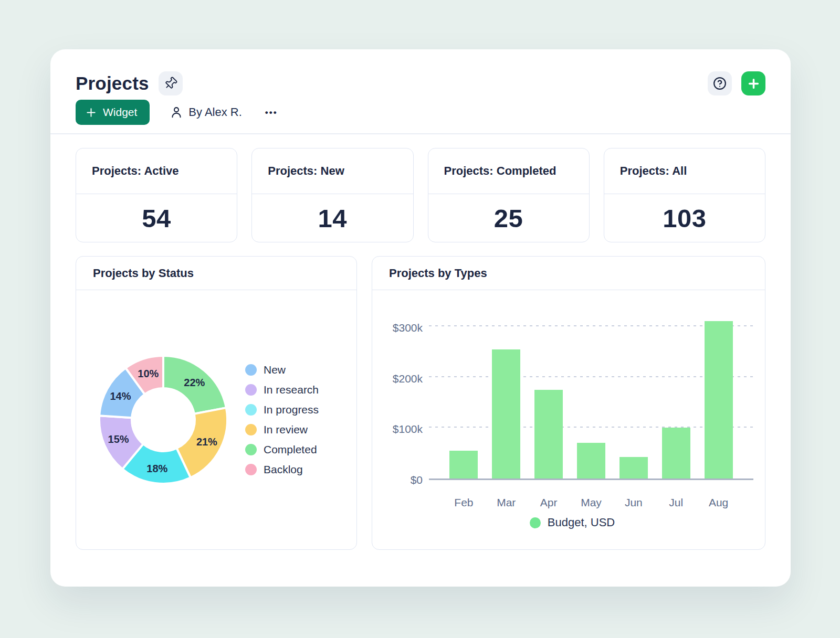  Describe the element at coordinates (282, 470) in the screenshot. I see `legend-item-backlog: Backlog` at that location.